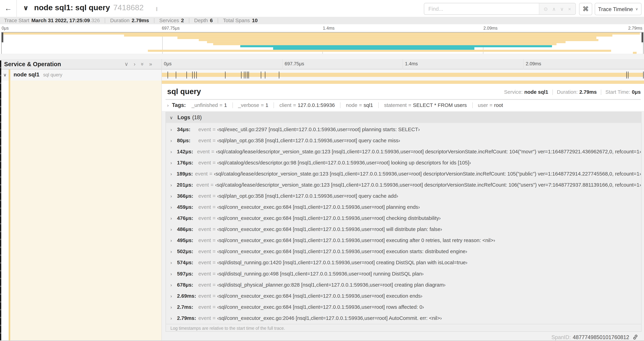  What do you see at coordinates (134, 64) in the screenshot?
I see `collapse-one-icon: ›` at bounding box center [134, 64].